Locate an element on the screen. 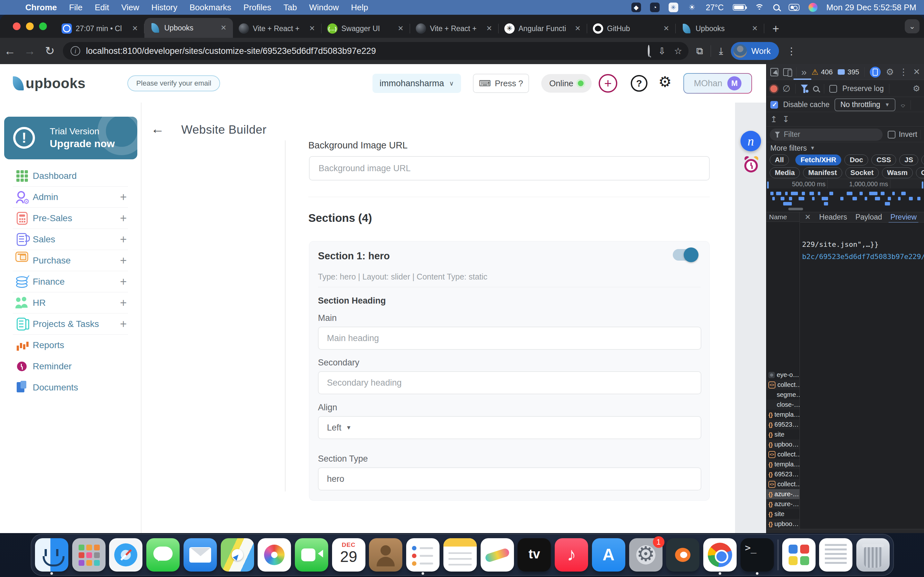  dock-item-maps is located at coordinates (237, 555).